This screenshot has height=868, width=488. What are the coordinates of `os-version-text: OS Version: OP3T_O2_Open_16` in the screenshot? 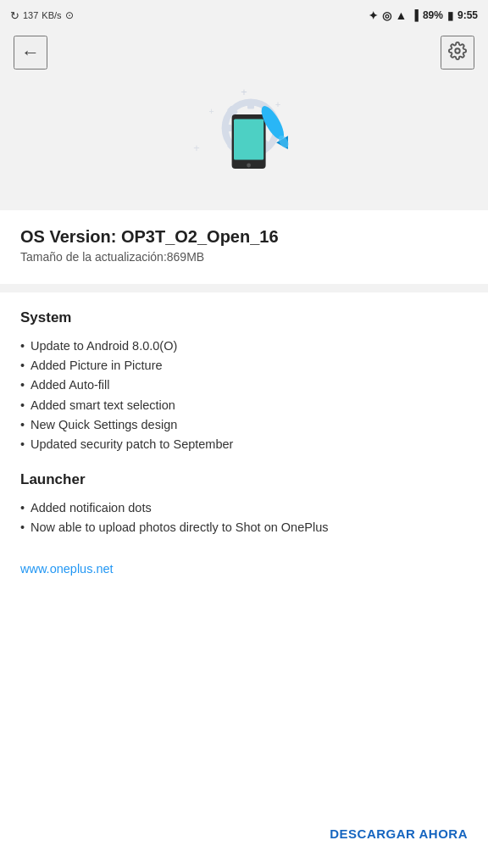 It's located at (244, 237).